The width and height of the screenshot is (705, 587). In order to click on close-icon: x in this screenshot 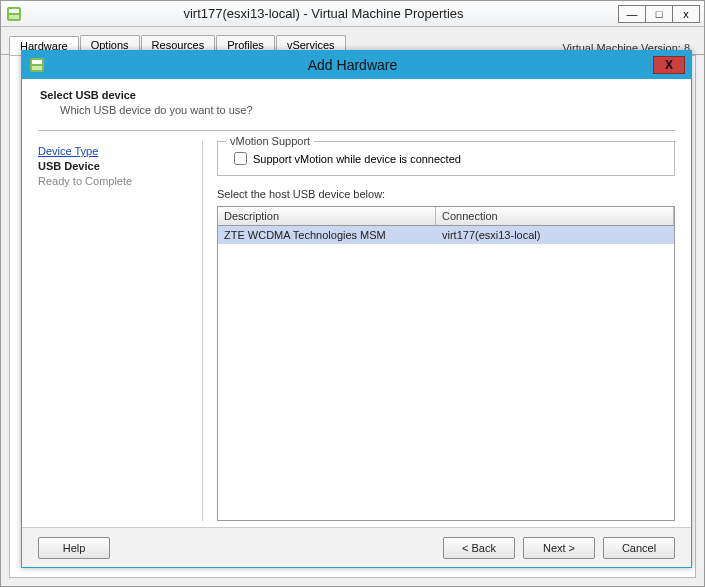, I will do `click(686, 14)`.